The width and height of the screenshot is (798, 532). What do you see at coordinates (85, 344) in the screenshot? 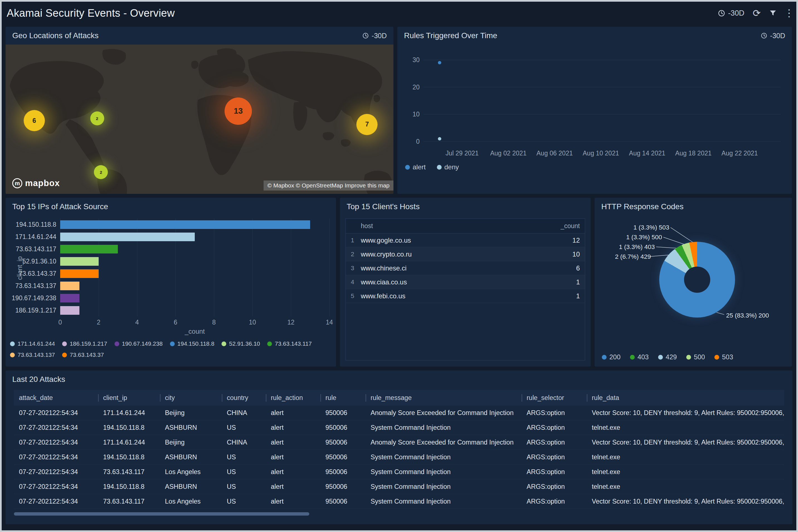
I see `legend-item: 186.159.1.217` at bounding box center [85, 344].